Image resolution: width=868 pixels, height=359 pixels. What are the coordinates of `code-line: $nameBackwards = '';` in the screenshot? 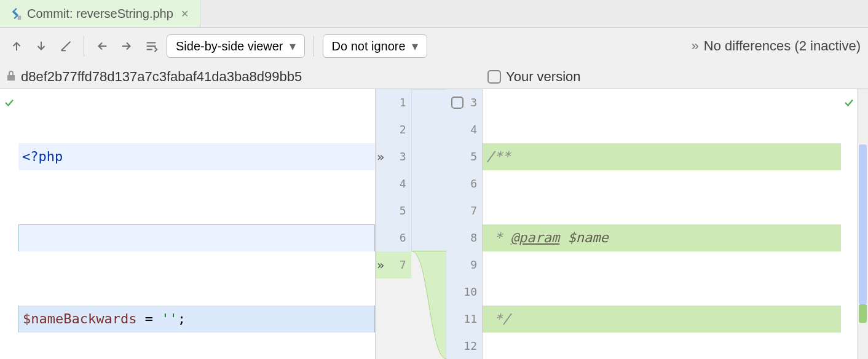 It's located at (197, 319).